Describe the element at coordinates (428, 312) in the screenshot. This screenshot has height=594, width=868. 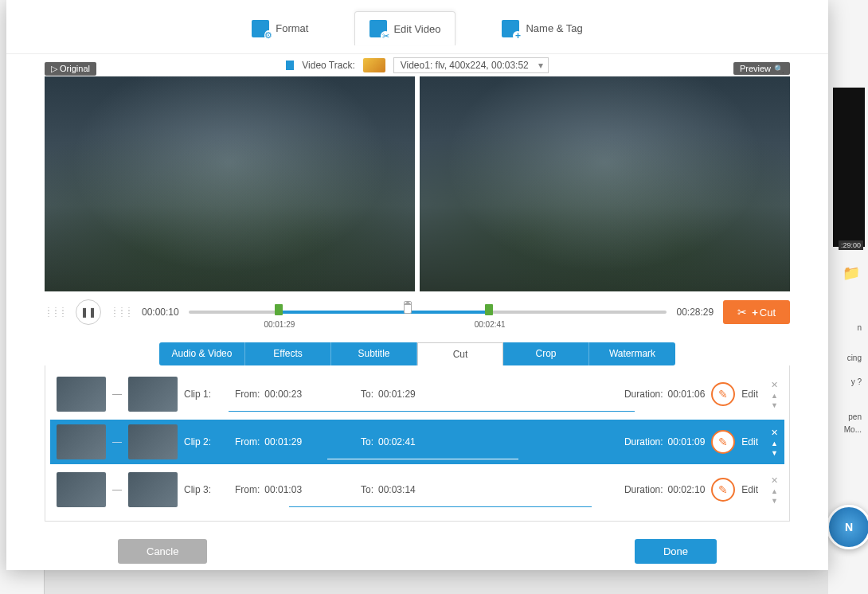
I see `timeline: 00:01:29 00:02:41` at that location.